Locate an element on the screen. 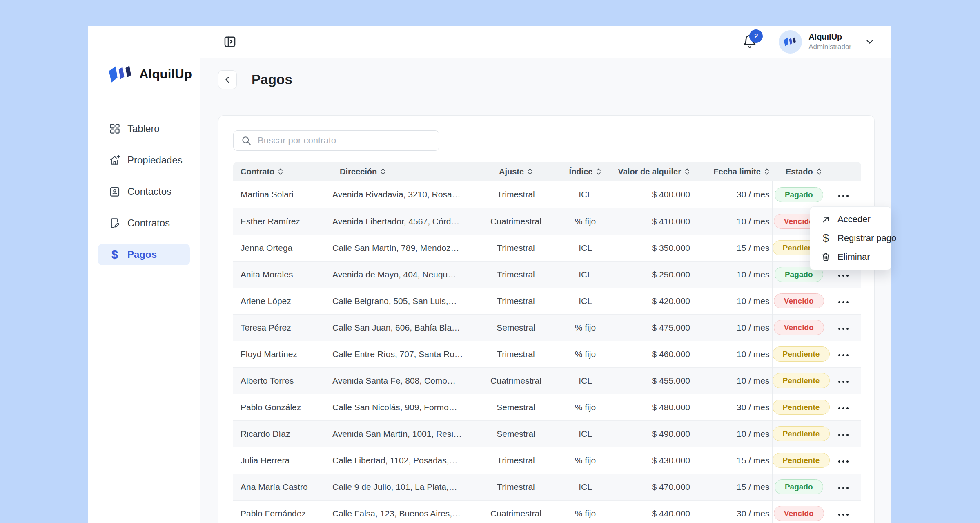 The height and width of the screenshot is (523, 980). table-row: Floyd Martínez Calle Entre Ríos, 707, Sa… is located at coordinates (547, 354).